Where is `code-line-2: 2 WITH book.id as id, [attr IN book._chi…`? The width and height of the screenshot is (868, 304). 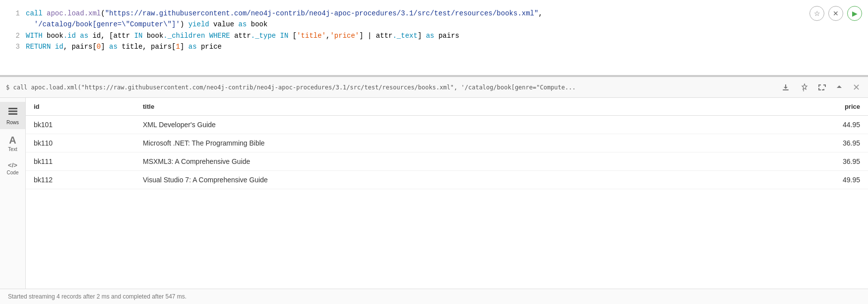 code-line-2: 2 WITH book.id as id, [attr IN book._chi… is located at coordinates (423, 36).